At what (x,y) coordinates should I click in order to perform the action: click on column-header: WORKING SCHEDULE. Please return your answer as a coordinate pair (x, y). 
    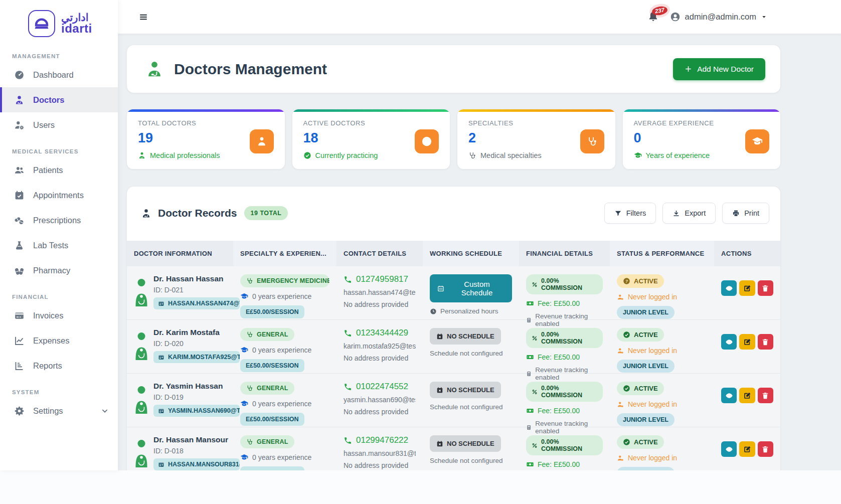
    Looking at the image, I should click on (471, 254).